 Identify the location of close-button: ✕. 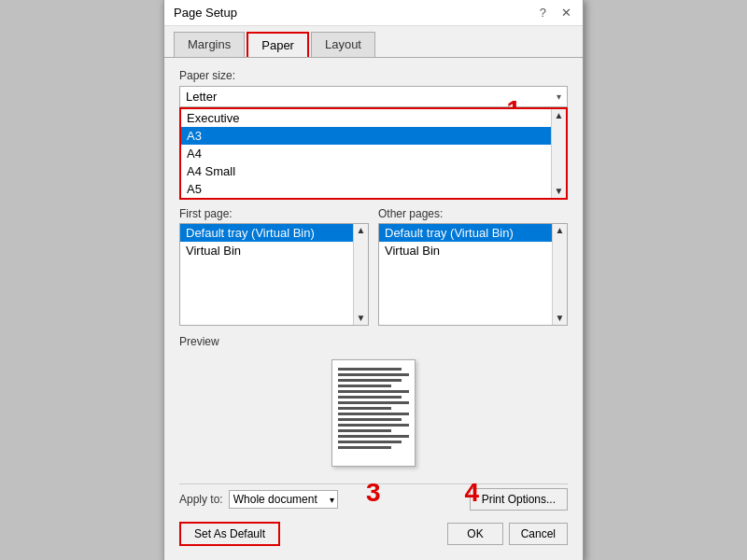
(566, 13).